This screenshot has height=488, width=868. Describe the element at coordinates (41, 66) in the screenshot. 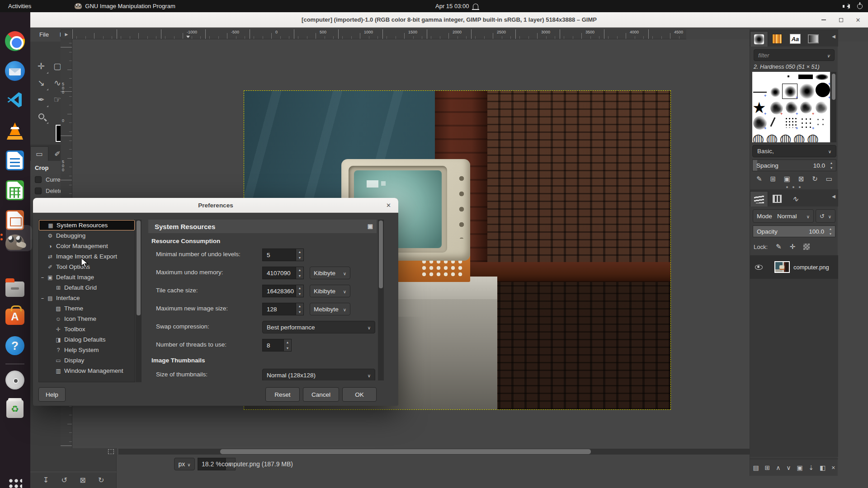

I see `tool-move: ✛` at that location.